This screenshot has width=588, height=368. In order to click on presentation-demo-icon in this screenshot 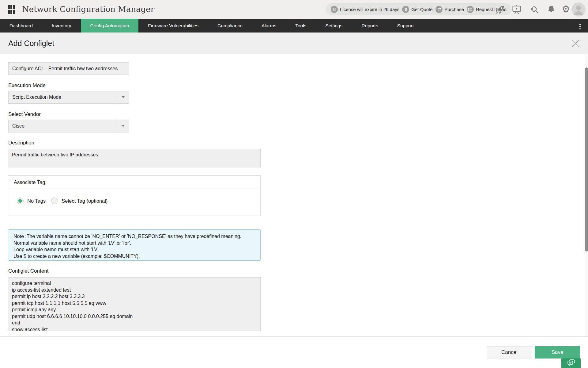, I will do `click(517, 10)`.